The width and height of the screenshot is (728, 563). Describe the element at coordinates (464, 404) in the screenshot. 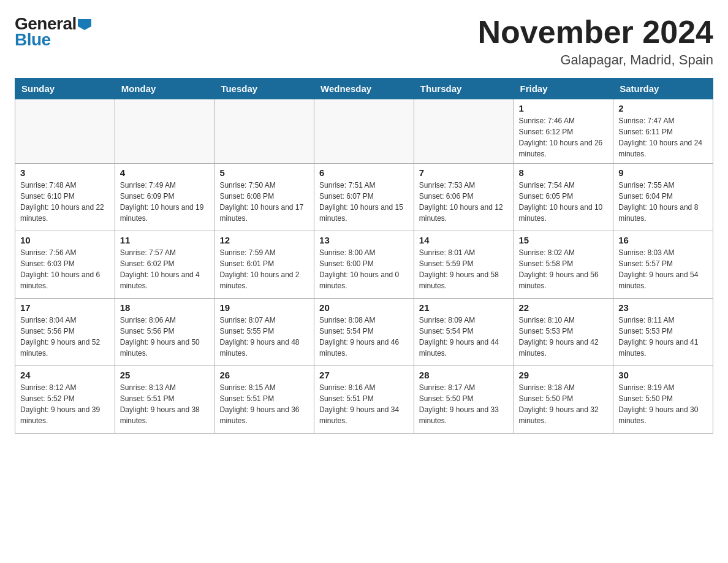

I see `day-info: Sunrise: 8:17 AMSunset: 5:50 PMDaylight:…` at that location.